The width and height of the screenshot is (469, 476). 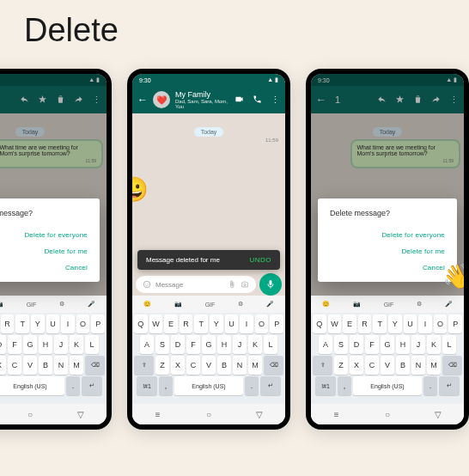 What do you see at coordinates (147, 284) in the screenshot?
I see `emoji-icon` at bounding box center [147, 284].